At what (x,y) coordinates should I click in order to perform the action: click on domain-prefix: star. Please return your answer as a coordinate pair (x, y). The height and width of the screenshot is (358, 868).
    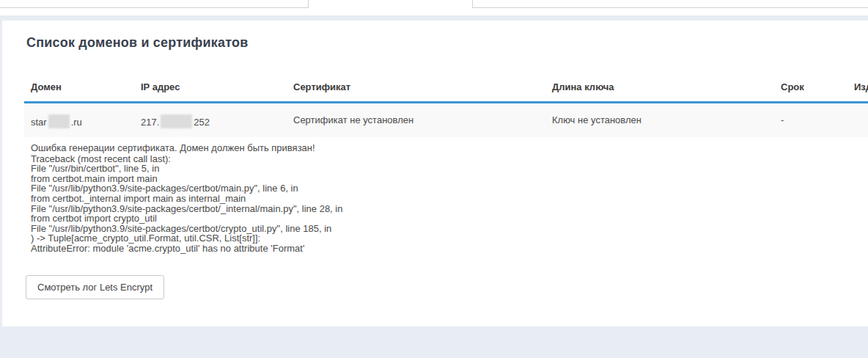
    Looking at the image, I should click on (39, 122).